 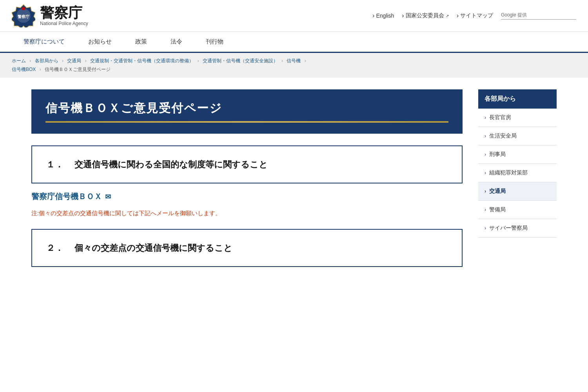 What do you see at coordinates (64, 16) in the screenshot?
I see `logo-text: 警察庁 National Police Agency` at bounding box center [64, 16].